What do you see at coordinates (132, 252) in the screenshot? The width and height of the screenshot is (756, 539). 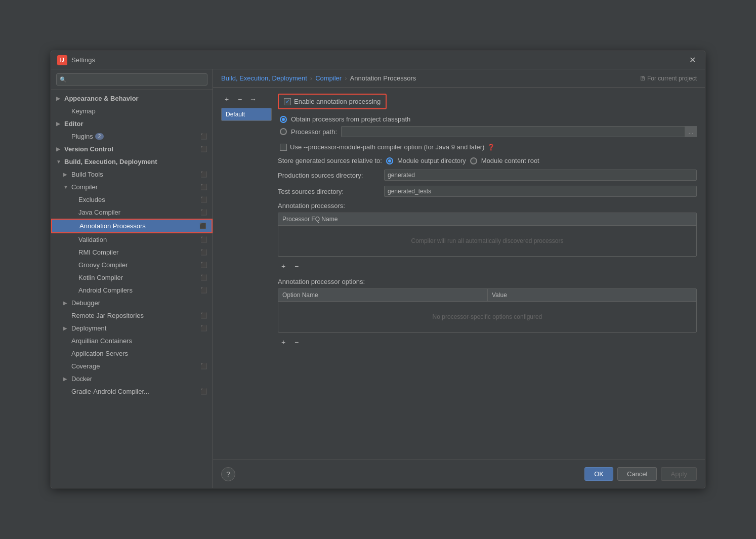 I see `sidebar-item-rmi-compiler: RMI Compiler ⬛` at bounding box center [132, 252].